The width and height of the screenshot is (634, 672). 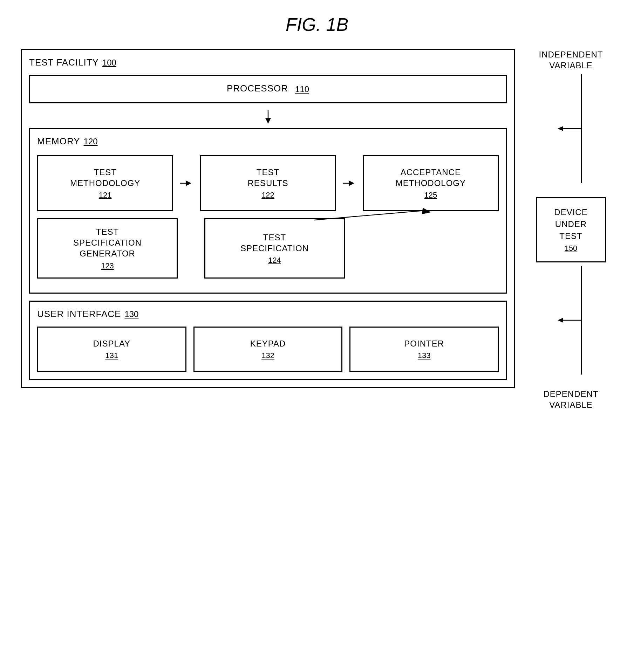 What do you see at coordinates (107, 243) in the screenshot?
I see `test-spec-generator-label: TESTSPECIFICATIONGENERATOR` at bounding box center [107, 243].